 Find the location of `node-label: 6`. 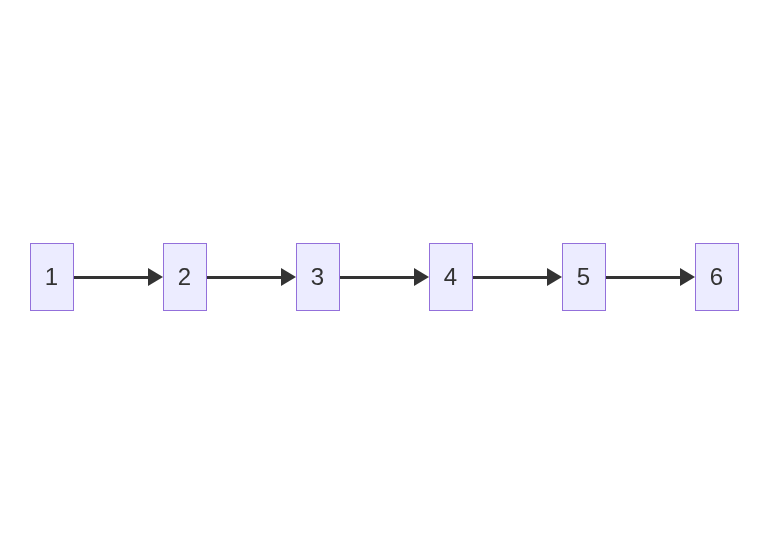

node-label: 6 is located at coordinates (716, 277).